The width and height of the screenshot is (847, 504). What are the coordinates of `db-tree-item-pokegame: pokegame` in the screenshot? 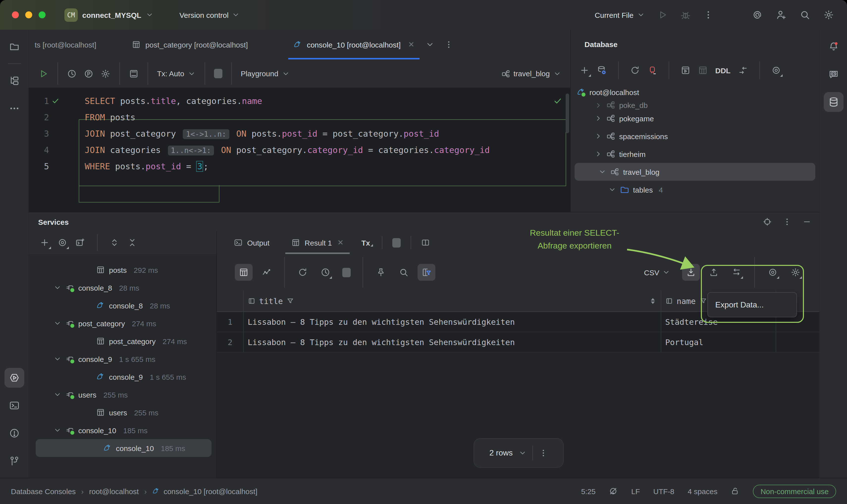 It's located at (695, 118).